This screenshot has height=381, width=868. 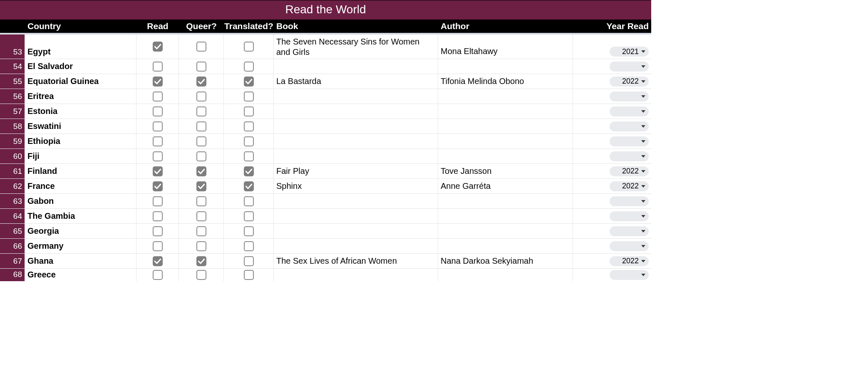 What do you see at coordinates (506, 171) in the screenshot?
I see `cell-author: Tove Jansson` at bounding box center [506, 171].